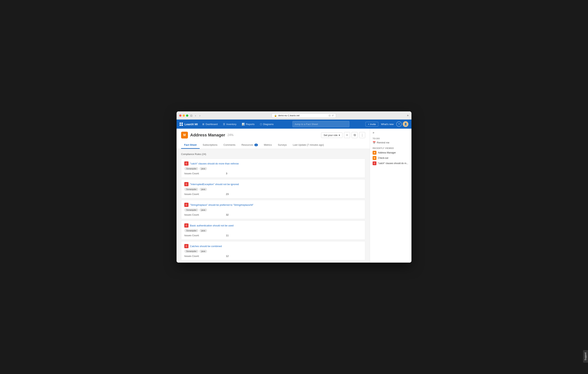  What do you see at coordinates (267, 124) in the screenshot?
I see `nav-diagrams: ⬡ Diagrams` at bounding box center [267, 124].